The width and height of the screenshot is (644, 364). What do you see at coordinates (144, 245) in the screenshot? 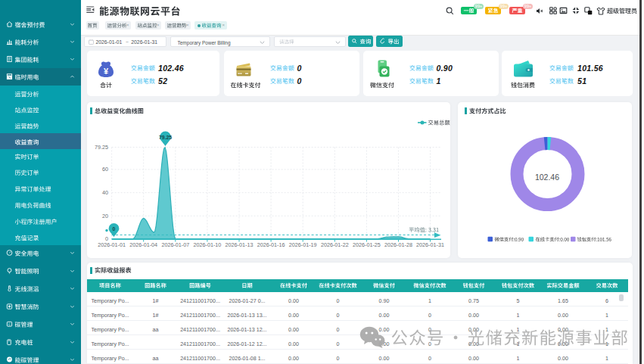
I see `svg-text: 2026-01-04` at bounding box center [144, 245].